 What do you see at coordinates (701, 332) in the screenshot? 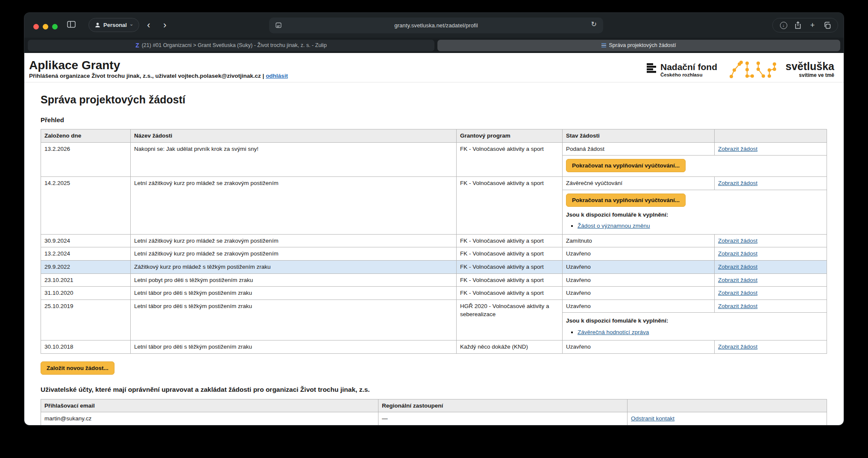
I see `forms-list-item: Závěrečná hodnotící zpráva` at bounding box center [701, 332].